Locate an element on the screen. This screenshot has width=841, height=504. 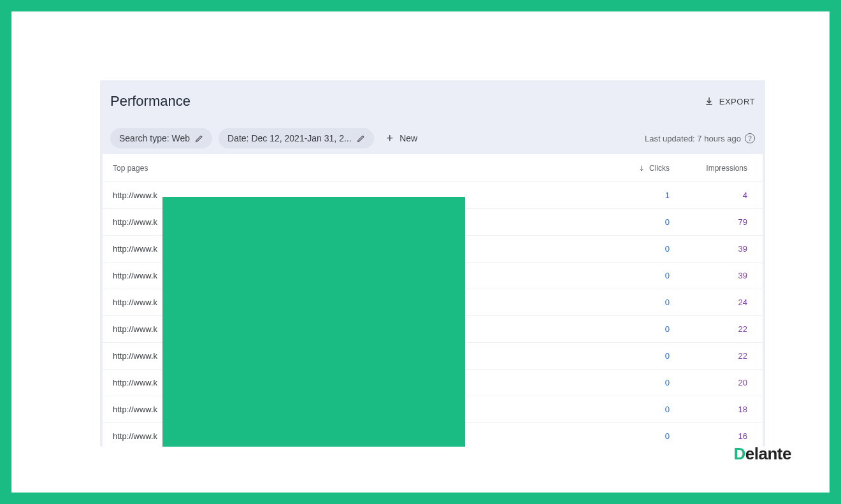
last-updated-text: Last updated: 7 hours ago is located at coordinates (693, 139).